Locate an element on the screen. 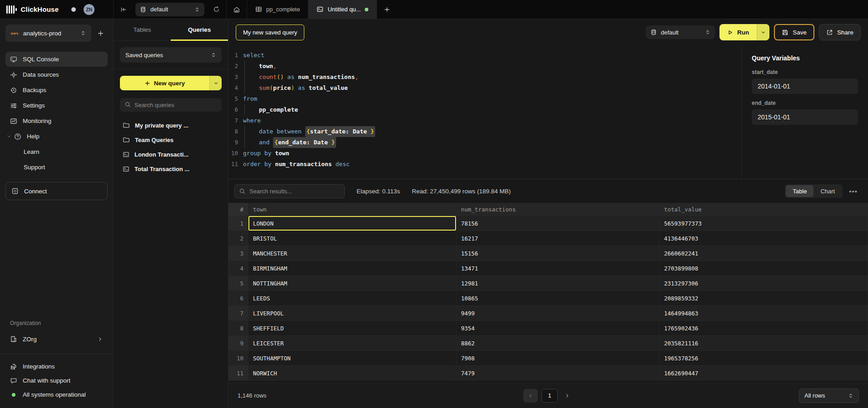  run-label: Run is located at coordinates (743, 33).